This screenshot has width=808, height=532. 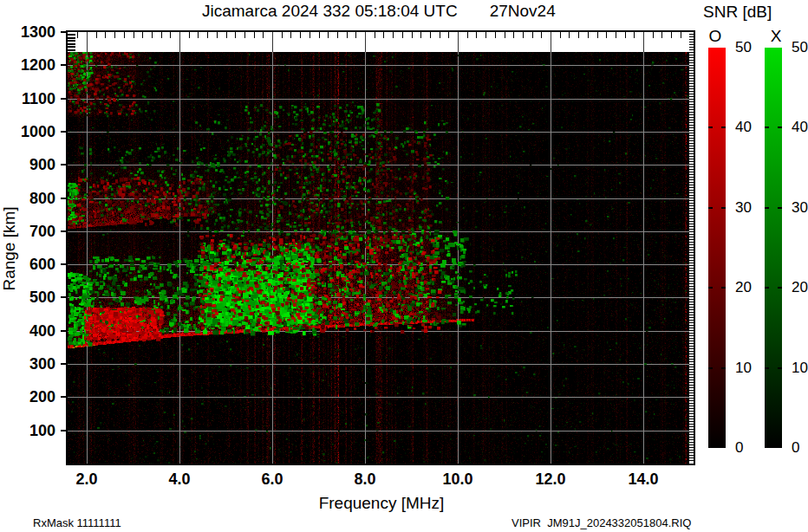 I want to click on colorbar-tick-label: 20, so click(x=748, y=288).